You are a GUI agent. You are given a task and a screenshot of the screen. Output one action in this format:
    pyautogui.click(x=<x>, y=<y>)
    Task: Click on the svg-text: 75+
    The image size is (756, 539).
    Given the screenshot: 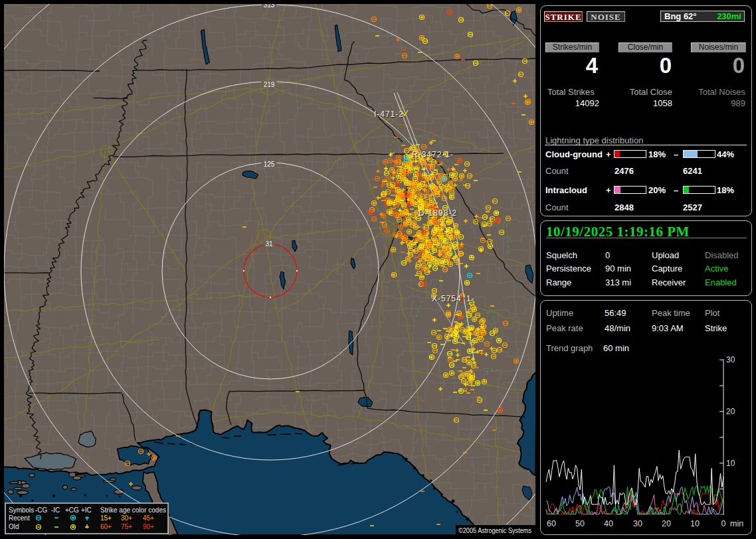 What is the action you would take?
    pyautogui.click(x=126, y=527)
    